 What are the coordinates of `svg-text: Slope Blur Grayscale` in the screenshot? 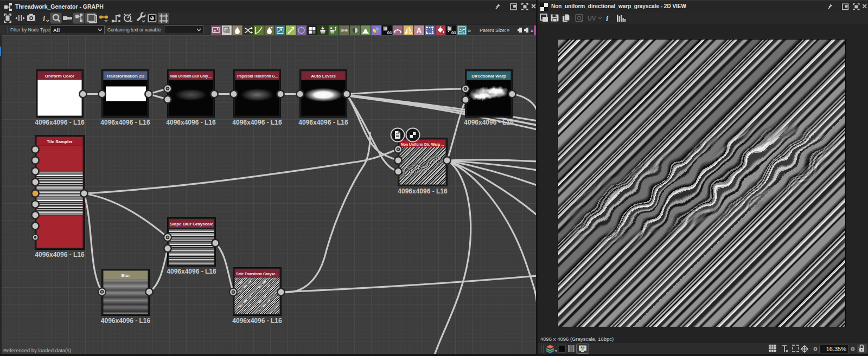 It's located at (192, 224).